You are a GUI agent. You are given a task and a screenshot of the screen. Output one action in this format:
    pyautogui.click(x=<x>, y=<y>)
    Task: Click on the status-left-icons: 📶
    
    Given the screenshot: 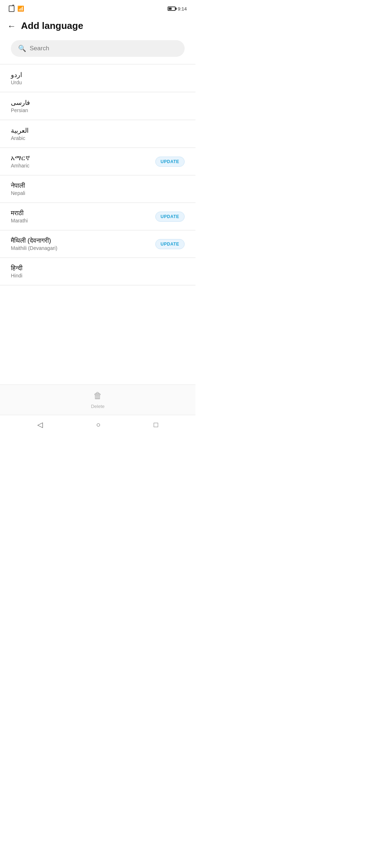 What is the action you would take?
    pyautogui.click(x=17, y=9)
    